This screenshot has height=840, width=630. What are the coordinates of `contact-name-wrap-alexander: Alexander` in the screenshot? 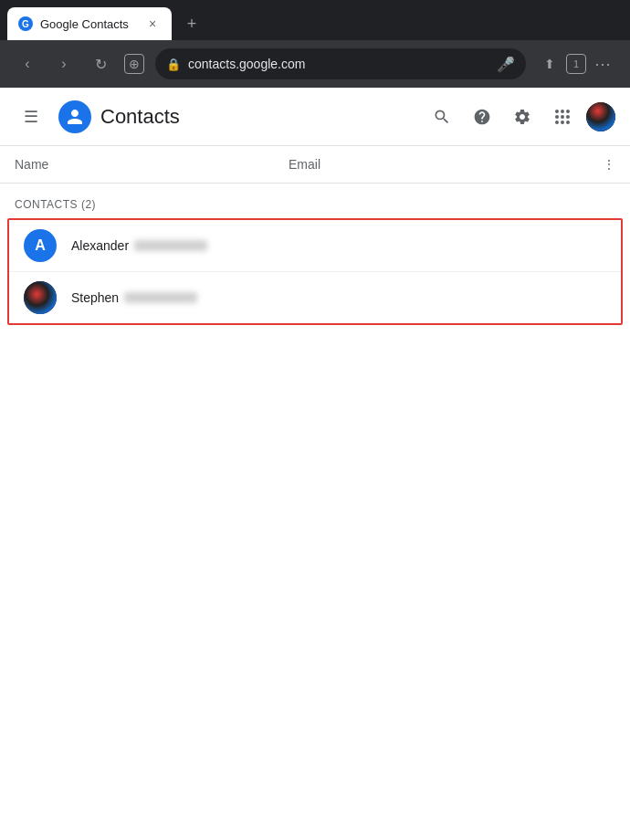 It's located at (190, 246).